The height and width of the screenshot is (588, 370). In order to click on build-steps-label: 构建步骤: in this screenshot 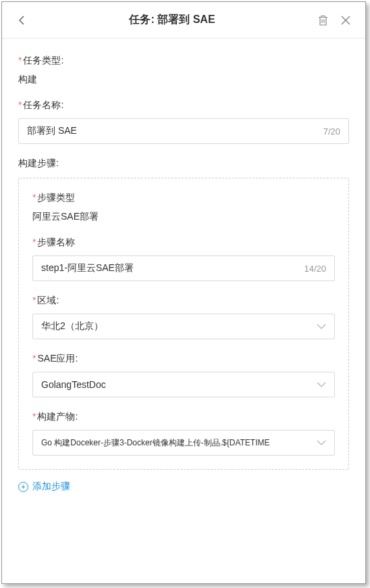, I will do `click(184, 164)`.